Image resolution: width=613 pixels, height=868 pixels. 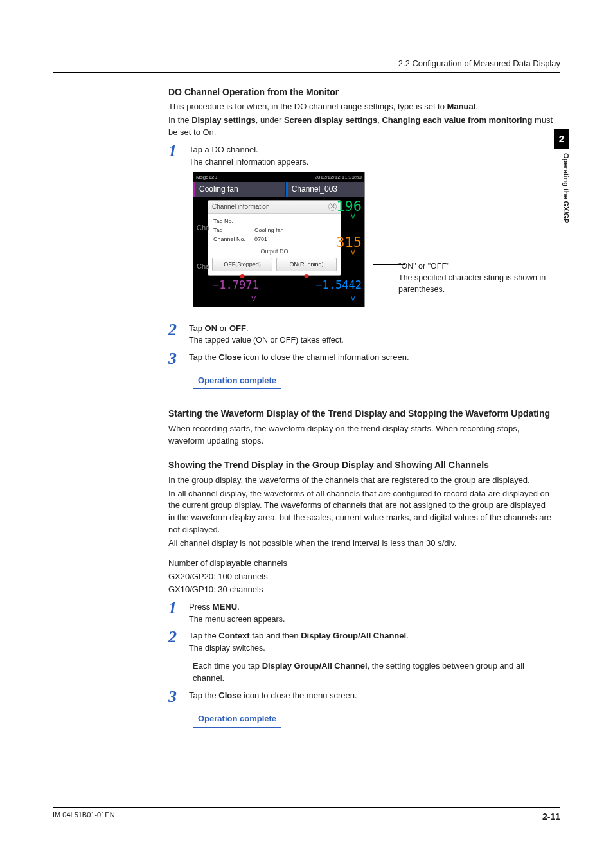 I want to click on s1-step1-num: 1, so click(x=179, y=151).